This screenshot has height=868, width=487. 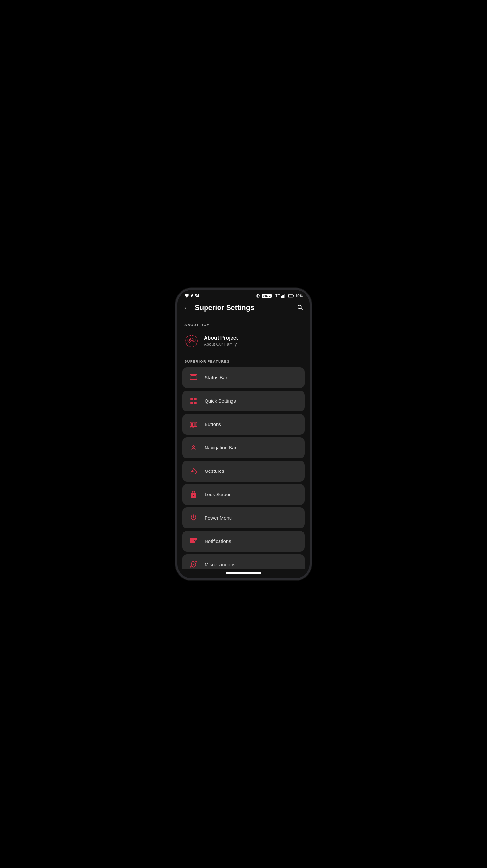 I want to click on about-rom-label: ABOUT ROM, so click(x=244, y=325).